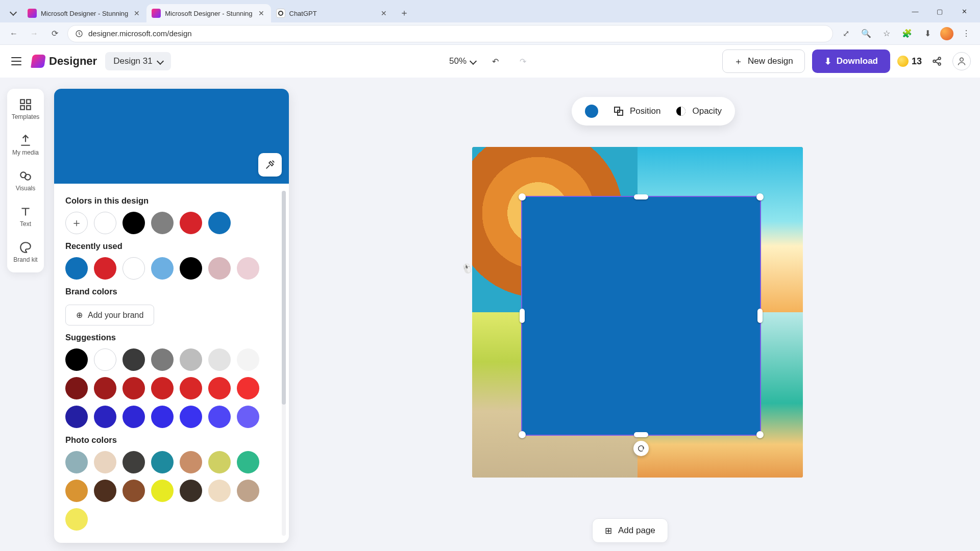  What do you see at coordinates (887, 34) in the screenshot?
I see `bookmark-icon: ☆` at bounding box center [887, 34].